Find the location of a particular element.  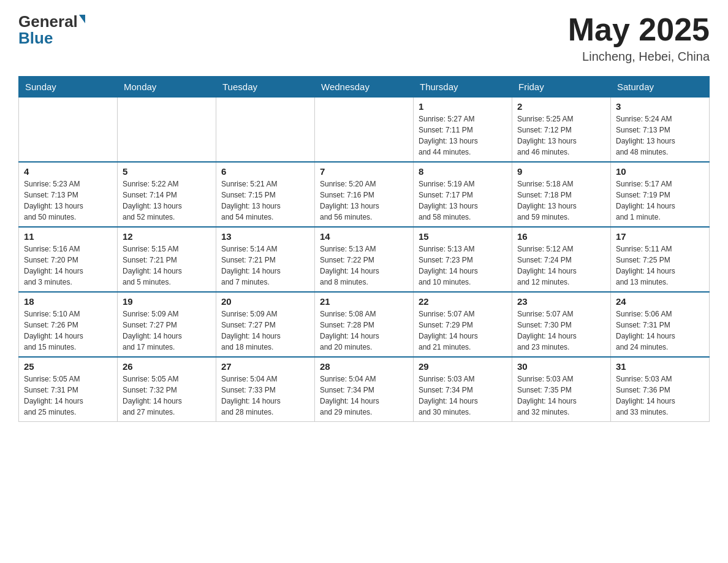

day-number: 10 is located at coordinates (660, 172).